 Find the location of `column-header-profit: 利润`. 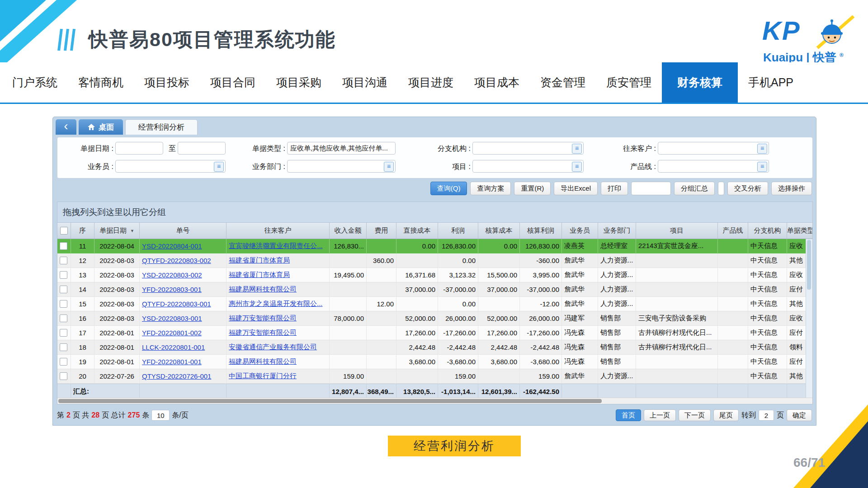

column-header-profit: 利润 is located at coordinates (458, 230).